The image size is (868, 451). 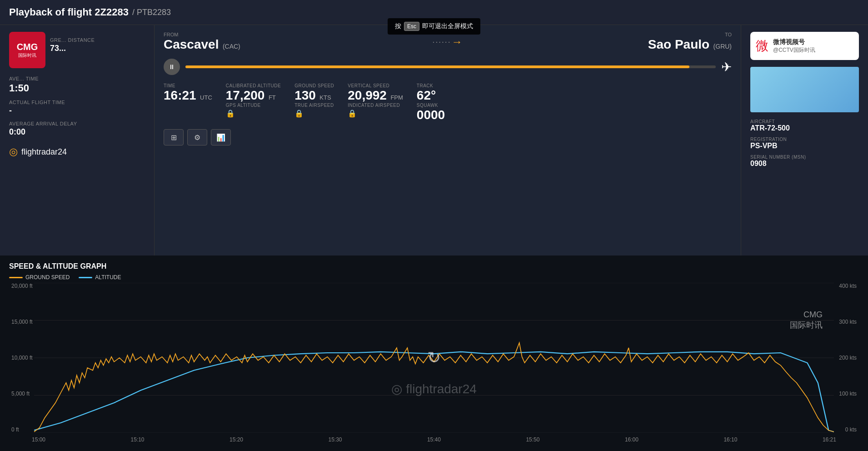 I want to click on cmg-sub-text: 国际时讯, so click(x=27, y=55).